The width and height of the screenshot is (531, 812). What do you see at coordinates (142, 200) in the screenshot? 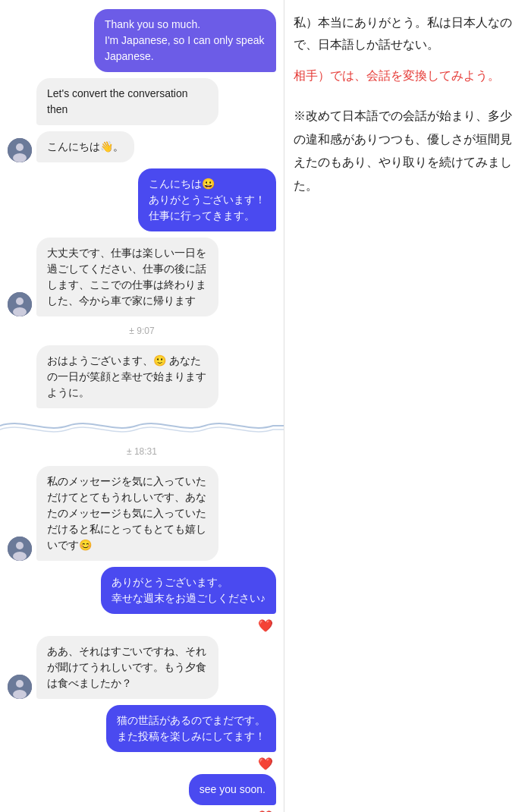
I see `message-row: こんにちは😀ありがとうございます！仕事に行ってきます。` at bounding box center [142, 200].